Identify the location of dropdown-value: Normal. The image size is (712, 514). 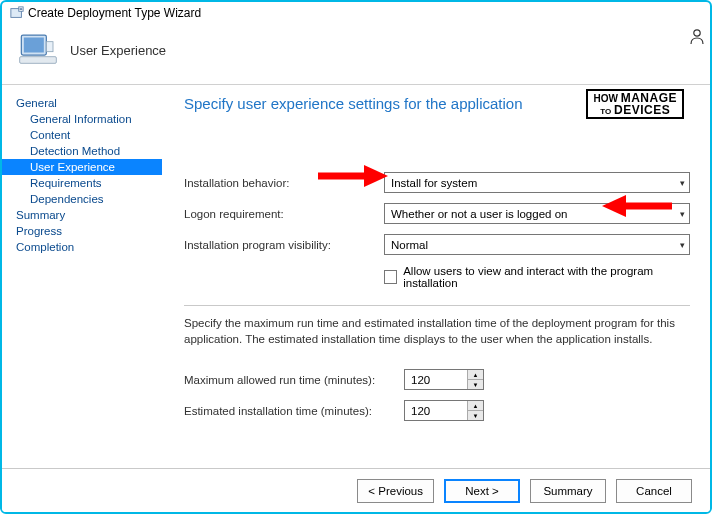
(410, 245).